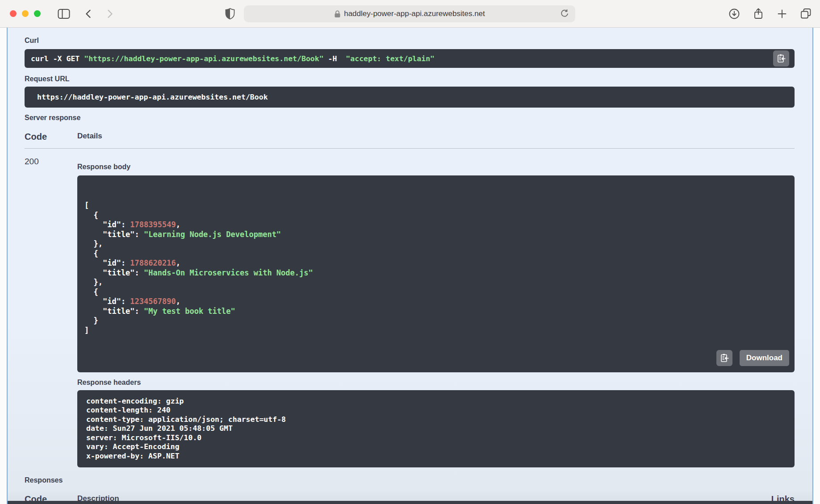 This screenshot has height=504, width=820. Describe the element at coordinates (51, 137) in the screenshot. I see `code-header: Code` at that location.